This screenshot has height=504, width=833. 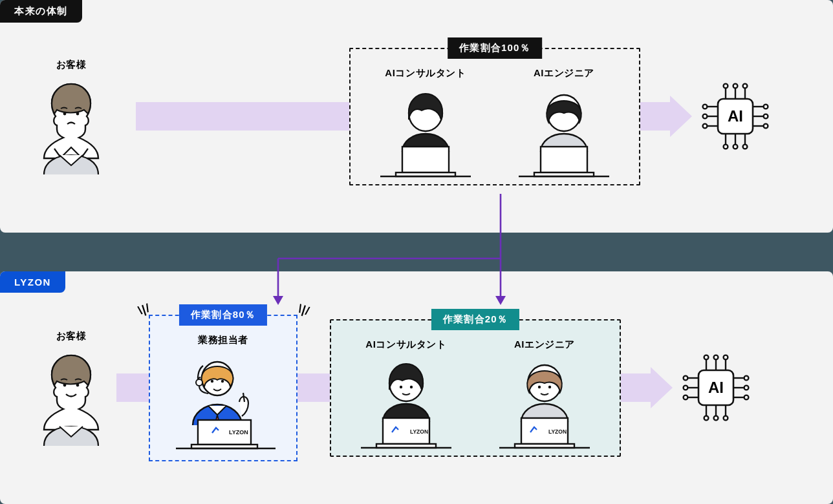 What do you see at coordinates (71, 397) in the screenshot?
I see `customer-happy-icon` at bounding box center [71, 397].